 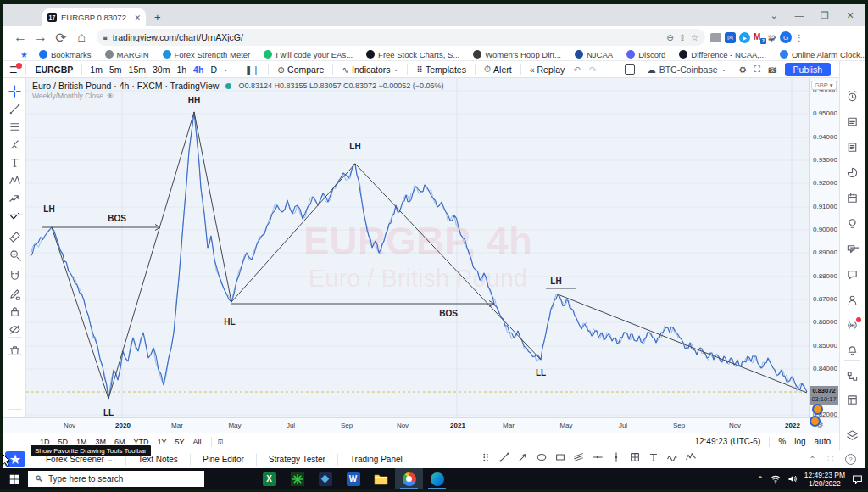 I want to click on tab-strategy-tester: Strategy Tester, so click(x=298, y=460).